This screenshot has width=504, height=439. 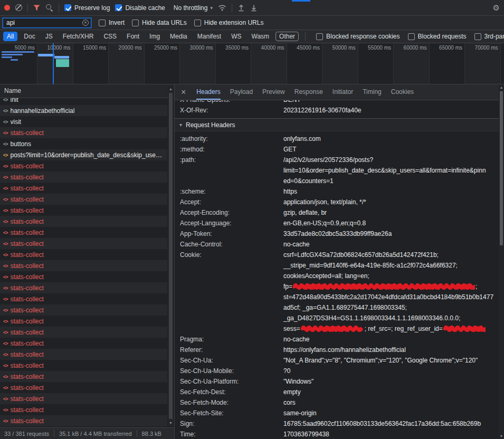 I want to click on search-icon, so click(x=50, y=7).